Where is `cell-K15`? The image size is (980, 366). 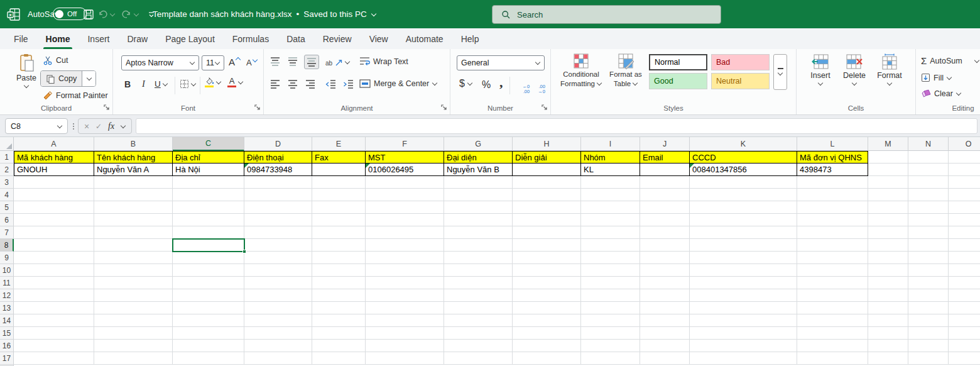 cell-K15 is located at coordinates (744, 333).